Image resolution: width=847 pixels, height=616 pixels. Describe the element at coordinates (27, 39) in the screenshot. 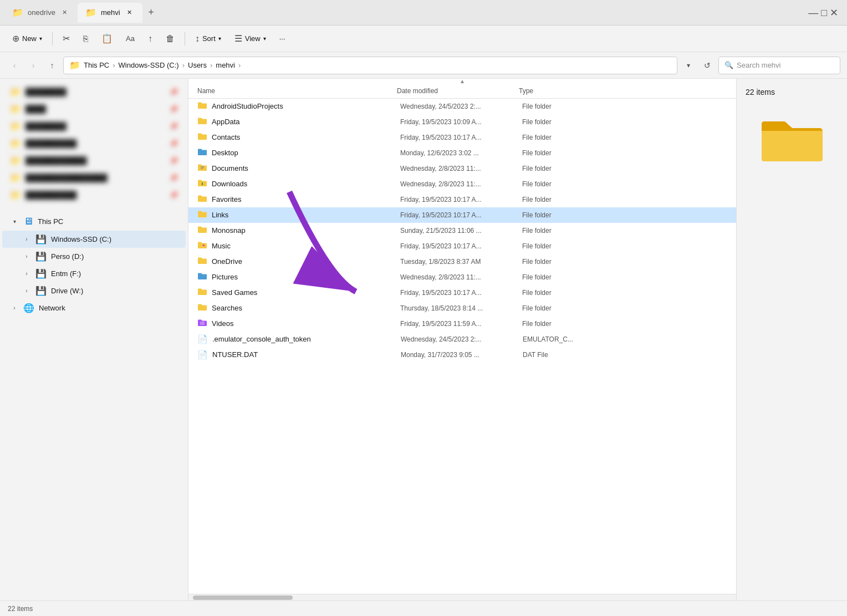

I see `new-button: ⊕ New ▾` at that location.